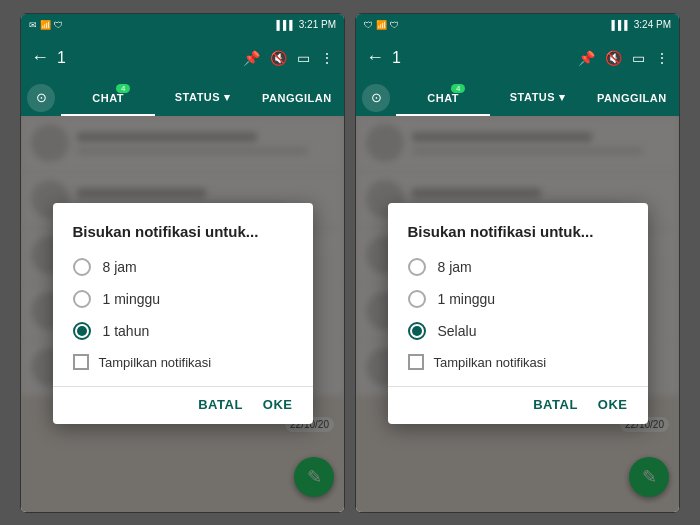 The width and height of the screenshot is (700, 525). Describe the element at coordinates (518, 25) in the screenshot. I see `status-bar-2: 🛡 📶 🛡 ▌▌▌ 3:24 PM` at that location.